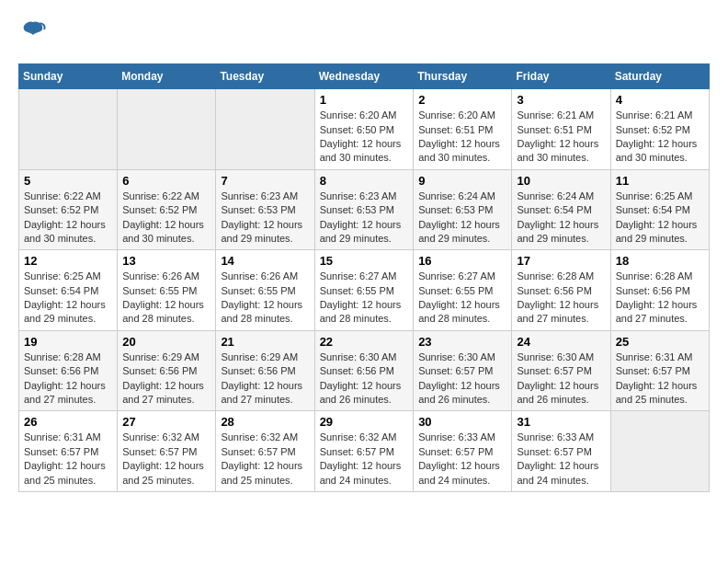  What do you see at coordinates (364, 33) in the screenshot?
I see `page-header` at bounding box center [364, 33].